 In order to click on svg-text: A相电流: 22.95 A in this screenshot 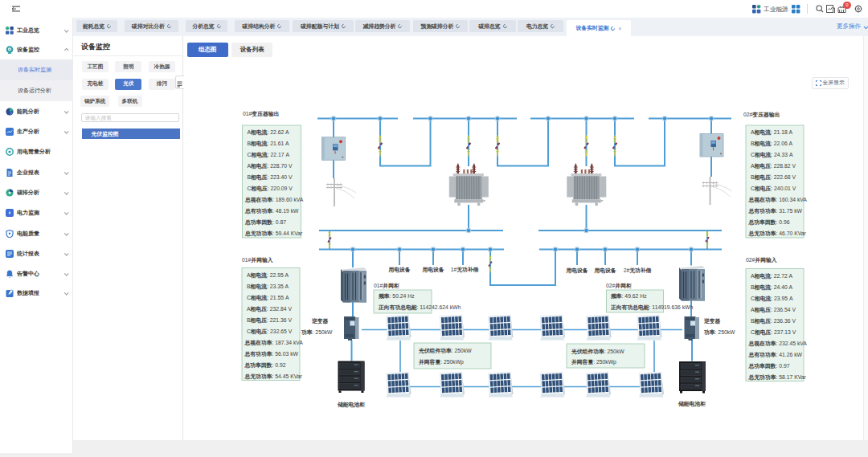, I will do `click(268, 275)`.